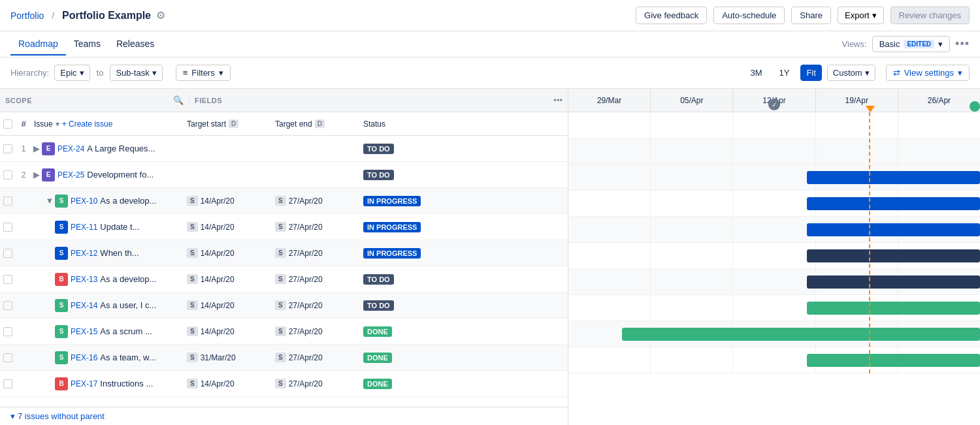 This screenshot has height=425, width=980. Describe the element at coordinates (128, 279) in the screenshot. I see `issue-title: As a develop...` at that location.